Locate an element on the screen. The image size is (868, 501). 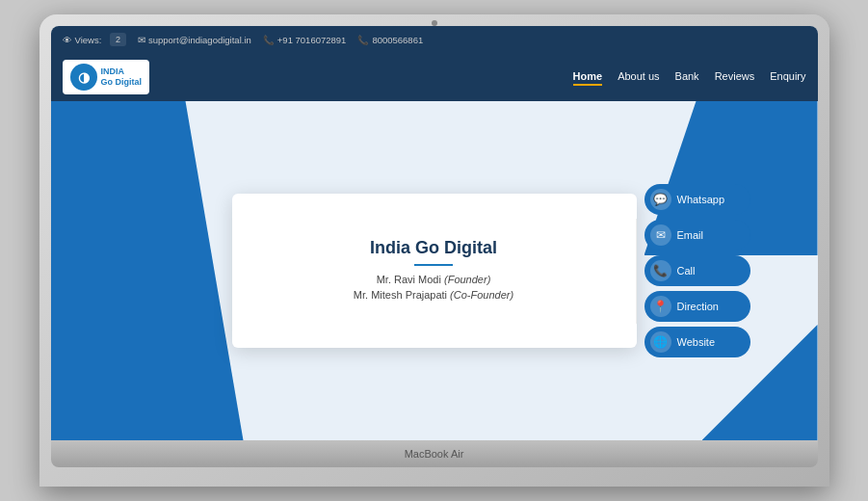
laptop-base: MacBook Air is located at coordinates (434, 454).